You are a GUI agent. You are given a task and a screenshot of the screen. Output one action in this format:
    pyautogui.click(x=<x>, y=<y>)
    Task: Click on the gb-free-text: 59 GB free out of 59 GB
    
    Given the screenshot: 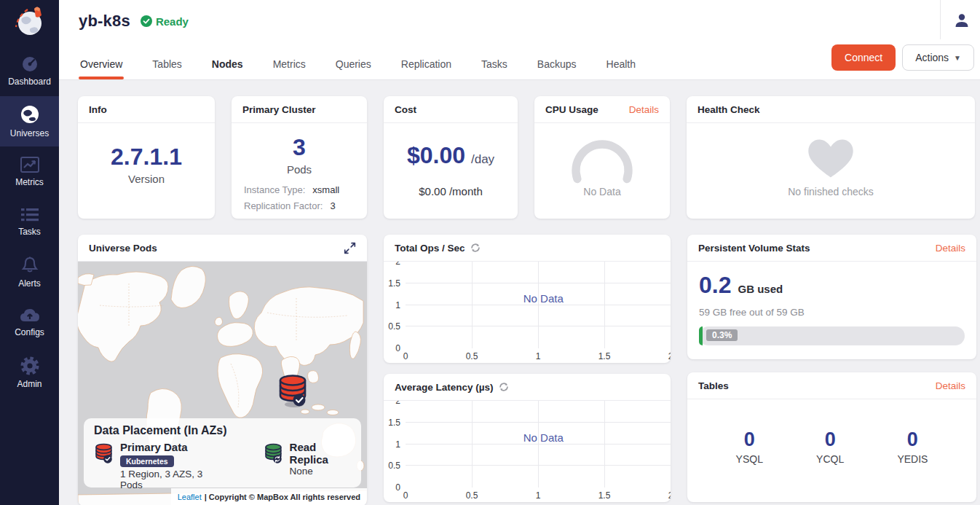 What is the action you would take?
    pyautogui.click(x=831, y=312)
    